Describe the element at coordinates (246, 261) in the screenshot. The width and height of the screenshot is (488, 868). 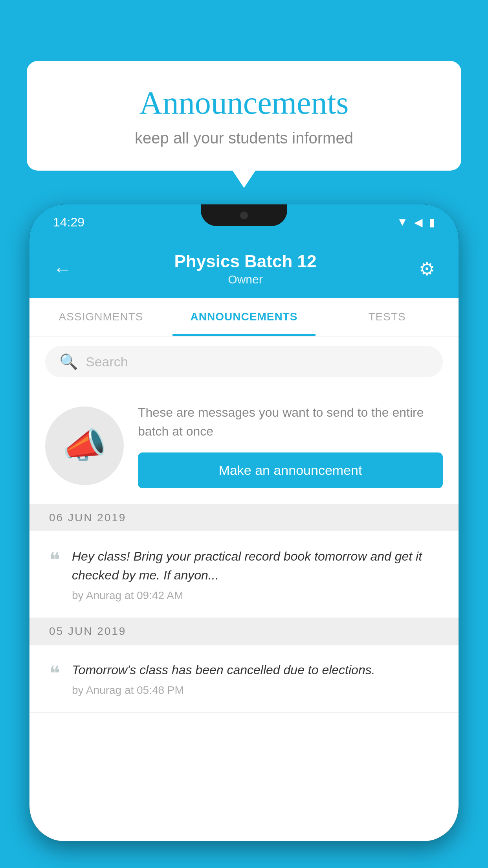
I see `header-title: Physics Batch 12` at that location.